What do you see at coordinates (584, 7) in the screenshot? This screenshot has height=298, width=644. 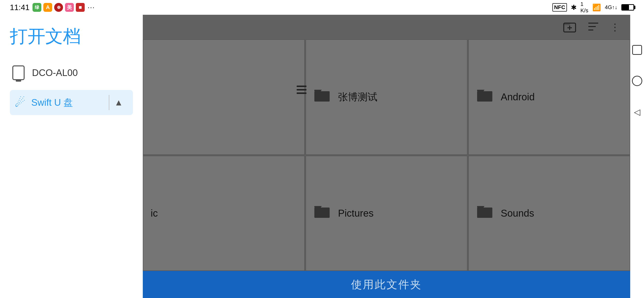 I see `speed-indicator: 1K/s` at bounding box center [584, 7].